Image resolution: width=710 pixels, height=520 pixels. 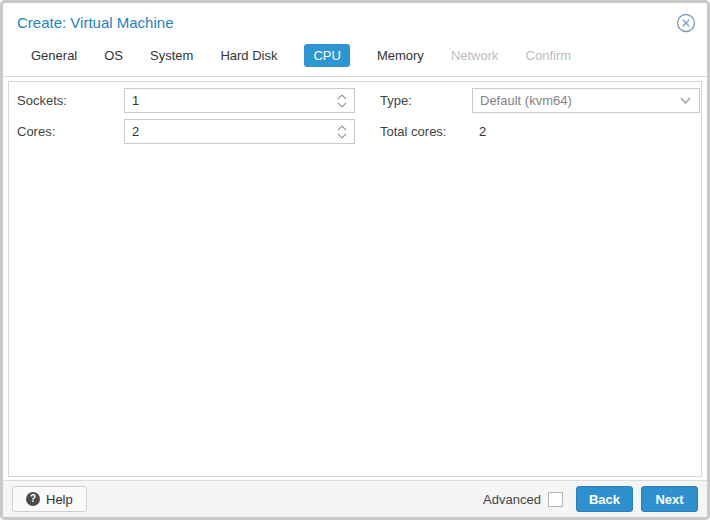 What do you see at coordinates (346, 101) in the screenshot?
I see `sockets-spin-buttons` at bounding box center [346, 101].